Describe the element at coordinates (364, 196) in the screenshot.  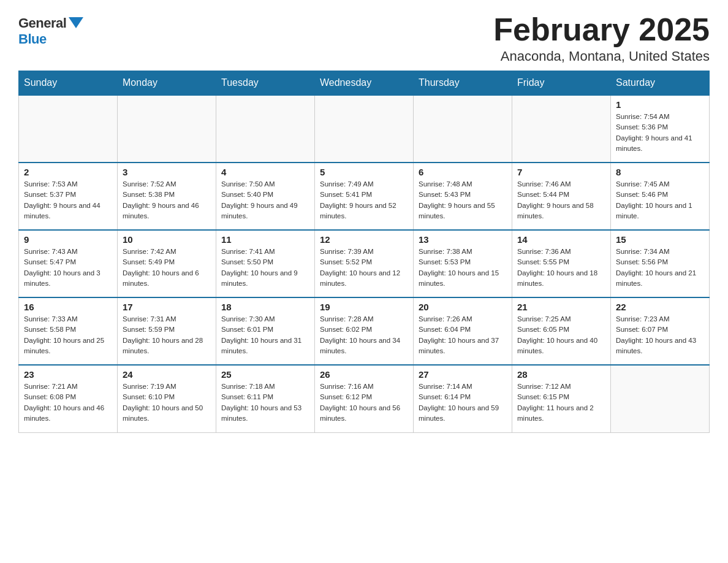
I see `calendar-cell: 5Sunrise: 7:49 AMSunset: 5:41 PMDaylight…` at that location.